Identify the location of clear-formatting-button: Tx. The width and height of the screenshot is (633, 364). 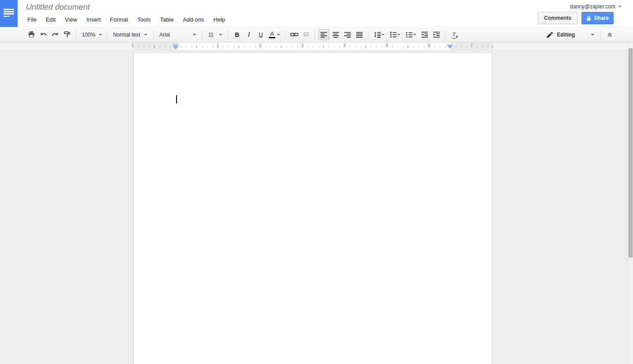
(455, 34).